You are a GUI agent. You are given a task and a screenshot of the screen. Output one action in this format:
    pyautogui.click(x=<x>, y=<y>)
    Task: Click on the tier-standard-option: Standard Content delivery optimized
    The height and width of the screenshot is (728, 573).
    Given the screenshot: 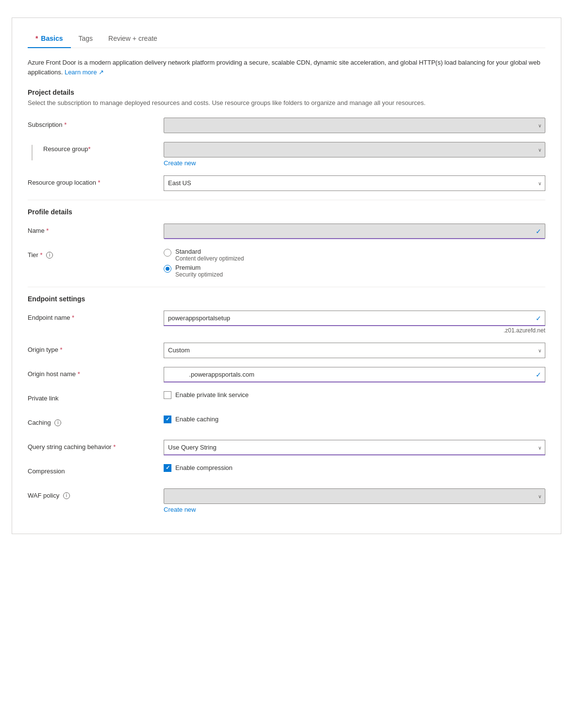 What is the action you would take?
    pyautogui.click(x=354, y=255)
    